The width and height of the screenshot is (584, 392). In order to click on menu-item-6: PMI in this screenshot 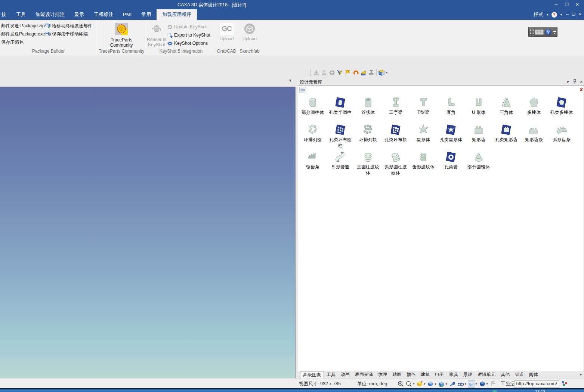, I will do `click(127, 15)`.